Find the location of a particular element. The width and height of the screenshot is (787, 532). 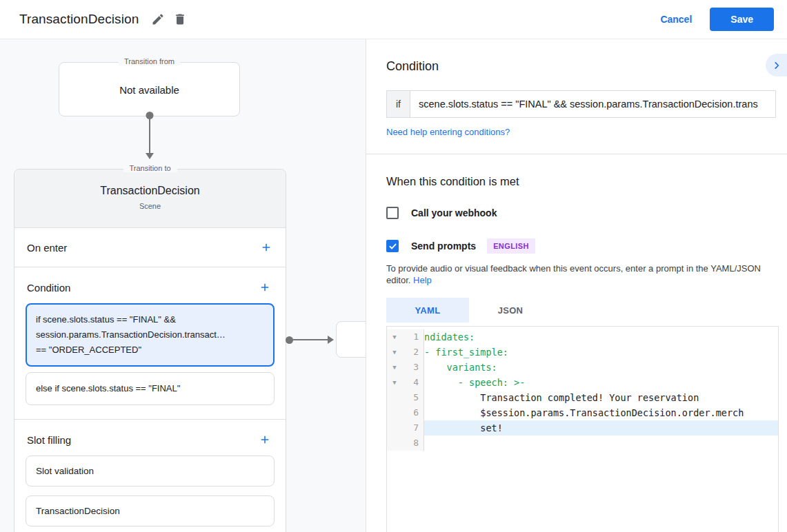

line-number: 6 is located at coordinates (412, 413).